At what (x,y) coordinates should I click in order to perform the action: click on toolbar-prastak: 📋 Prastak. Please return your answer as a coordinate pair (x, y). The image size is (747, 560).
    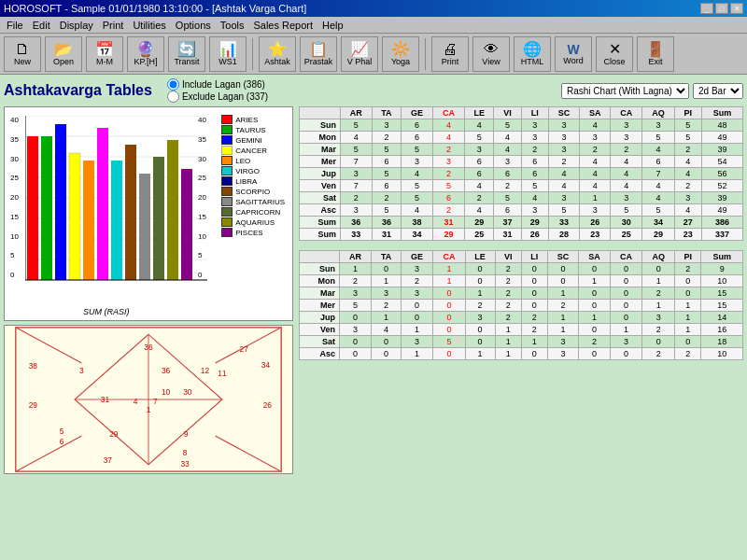
    Looking at the image, I should click on (318, 54).